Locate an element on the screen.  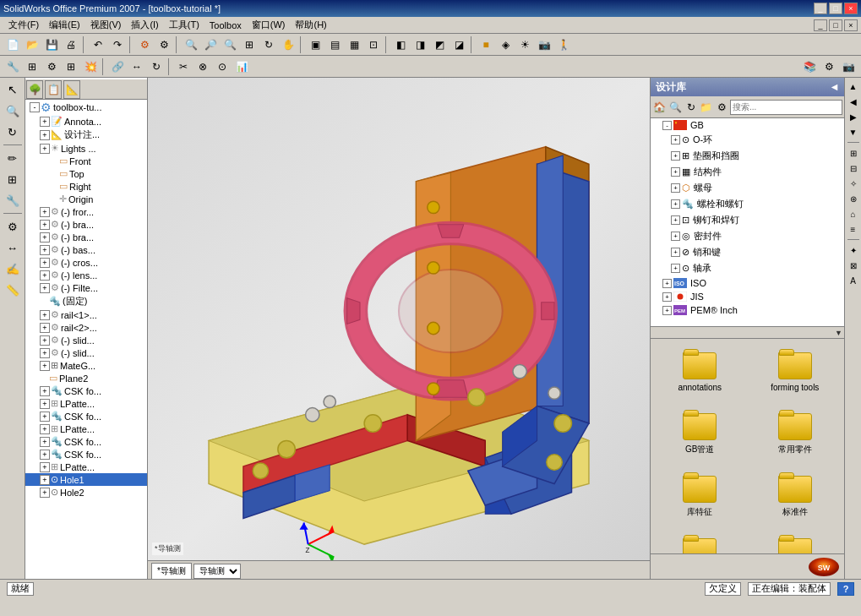
expand-bra1: + is located at coordinates (45, 225).